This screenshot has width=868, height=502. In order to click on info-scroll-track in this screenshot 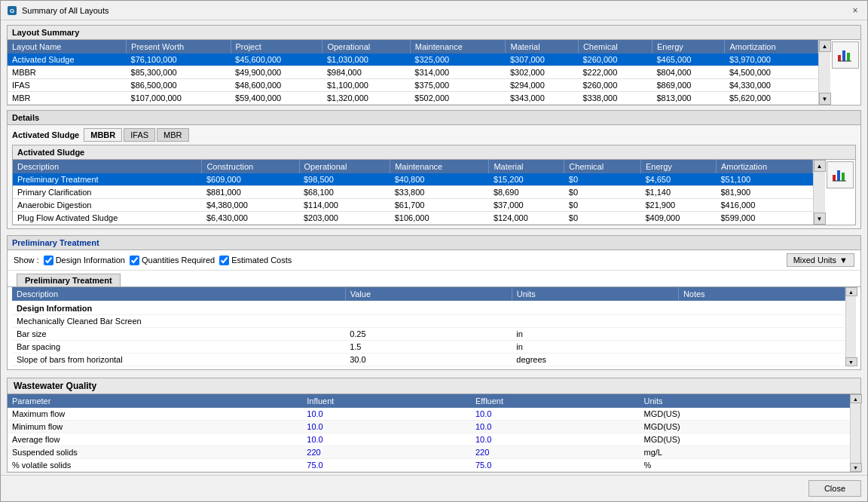, I will do `click(851, 327)`.